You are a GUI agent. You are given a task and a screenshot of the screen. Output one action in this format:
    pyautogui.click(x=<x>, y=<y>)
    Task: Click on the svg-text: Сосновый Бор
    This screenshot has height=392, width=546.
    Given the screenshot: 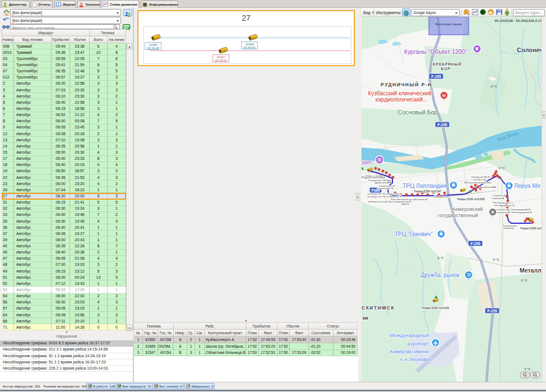 What is the action you would take?
    pyautogui.click(x=418, y=112)
    